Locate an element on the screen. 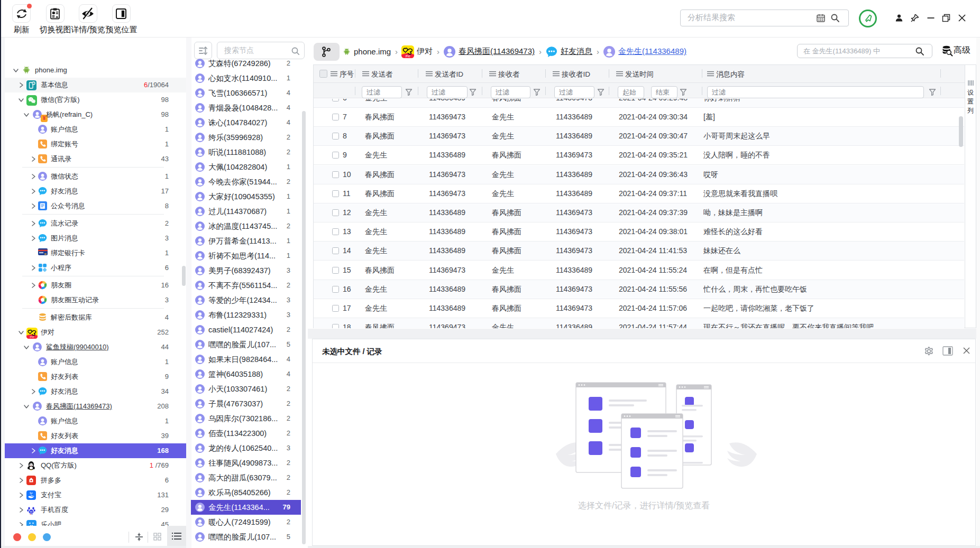 The image size is (980, 548). svg-text: i is located at coordinates (34, 83).